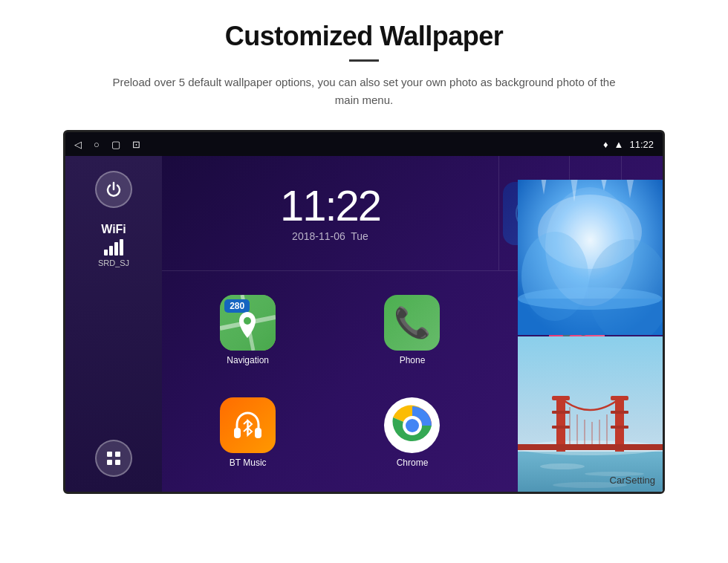 Image resolution: width=728 pixels, height=563 pixels. What do you see at coordinates (114, 458) in the screenshot?
I see `sidebar-bottom` at bounding box center [114, 458].